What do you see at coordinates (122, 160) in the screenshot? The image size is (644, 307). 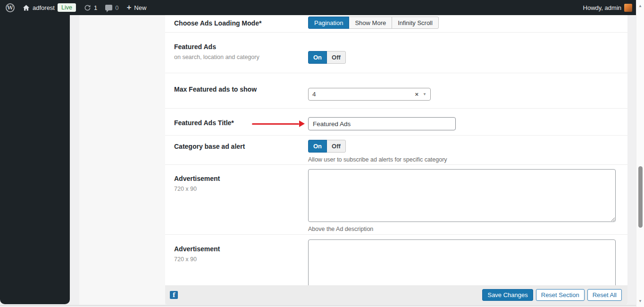 I see `options-sidebar` at bounding box center [122, 160].